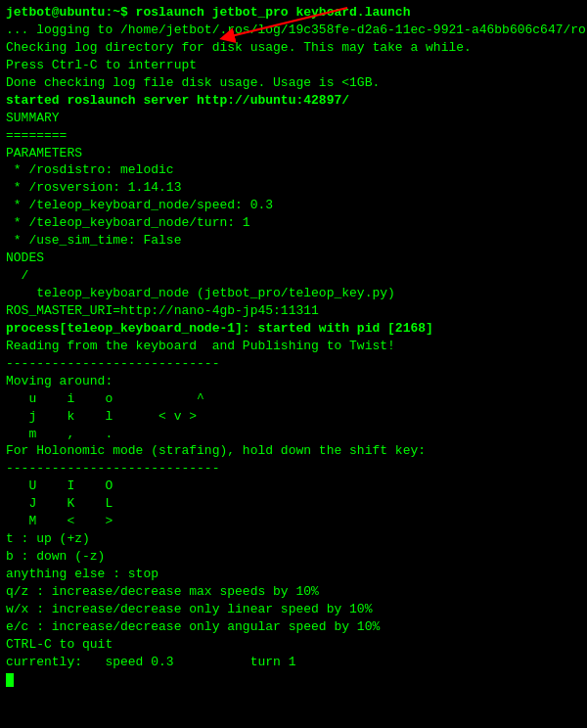  I want to click on terminal-line: J K L, so click(294, 504).